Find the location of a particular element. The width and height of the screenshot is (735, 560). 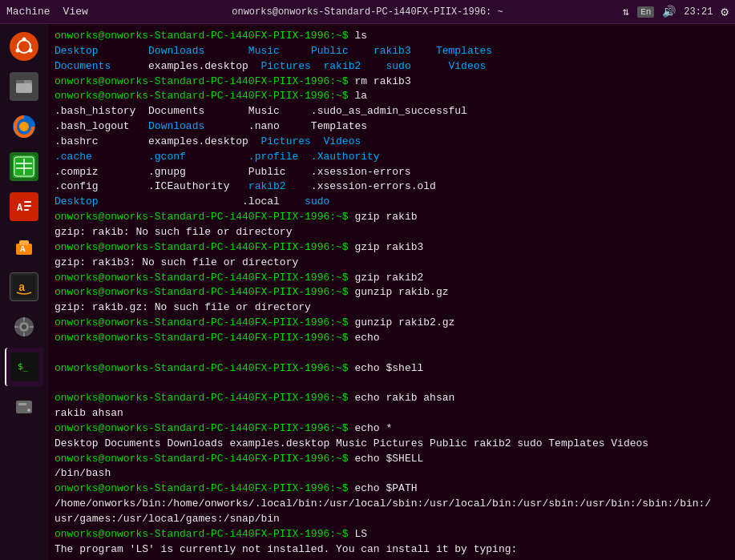

terminal-line: .config .ICEauthority rakib2 .xsession-e… is located at coordinates (391, 187).